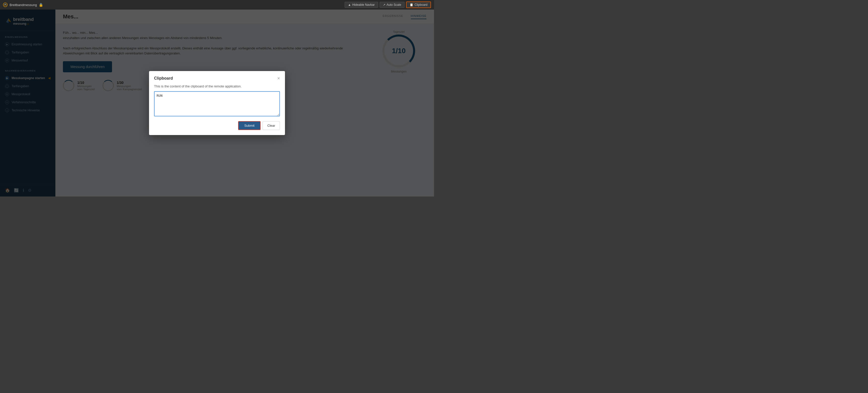  Describe the element at coordinates (217, 78) in the screenshot. I see `modal-header: Clipboard ×` at that location.